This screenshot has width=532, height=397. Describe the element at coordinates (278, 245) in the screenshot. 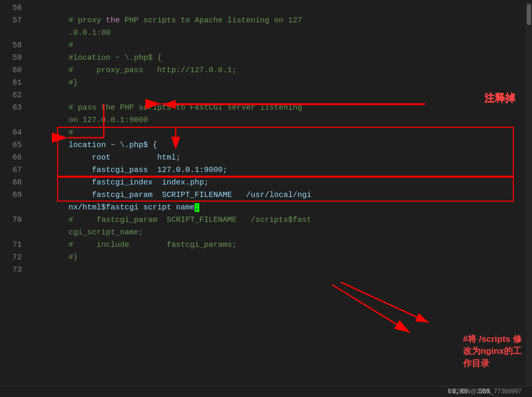

I see `code-line-71: # include fastcgi_params;` at that location.